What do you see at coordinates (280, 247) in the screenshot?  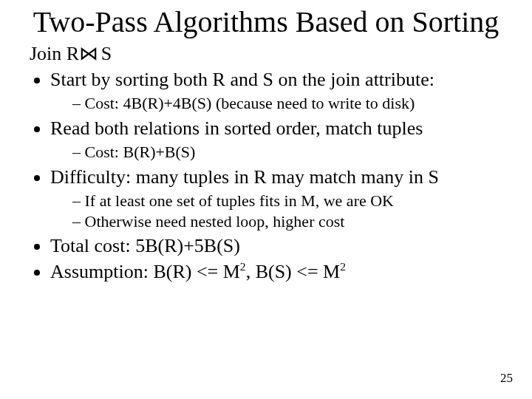 I see `bullet-4: Total cost: 5B(R)+5B(S)` at bounding box center [280, 247].